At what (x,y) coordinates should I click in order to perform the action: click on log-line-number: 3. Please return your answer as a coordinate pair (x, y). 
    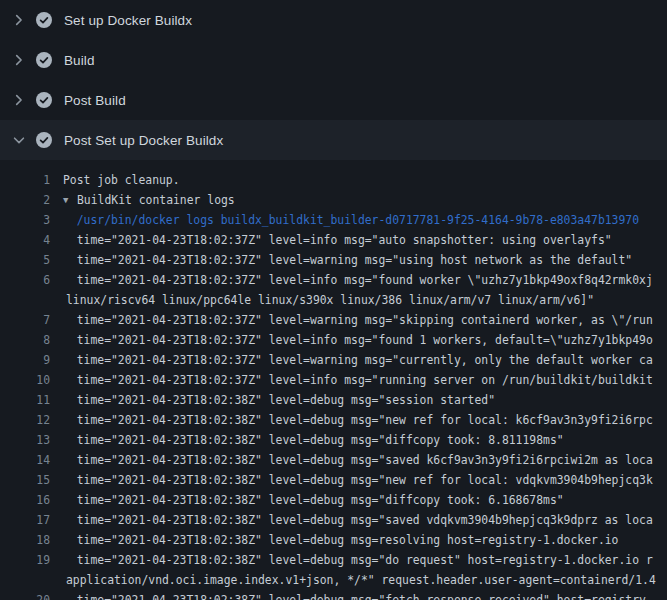
    Looking at the image, I should click on (25, 220).